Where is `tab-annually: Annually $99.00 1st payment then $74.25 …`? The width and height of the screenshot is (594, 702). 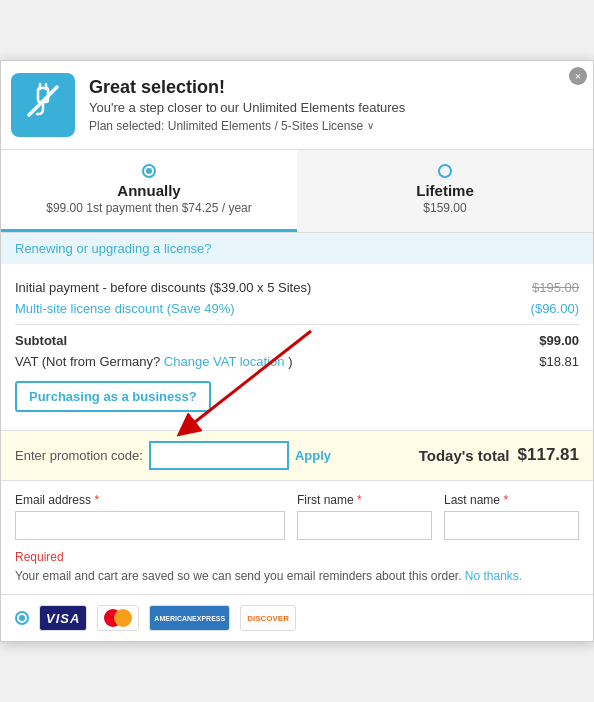
tab-annually: Annually $99.00 1st payment then $74.25 … is located at coordinates (149, 191).